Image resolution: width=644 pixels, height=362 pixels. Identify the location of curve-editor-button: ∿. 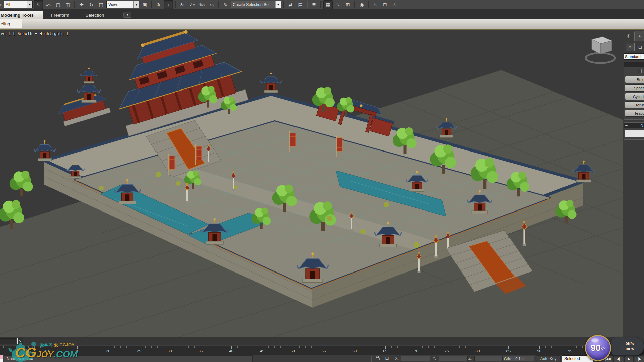
(338, 5).